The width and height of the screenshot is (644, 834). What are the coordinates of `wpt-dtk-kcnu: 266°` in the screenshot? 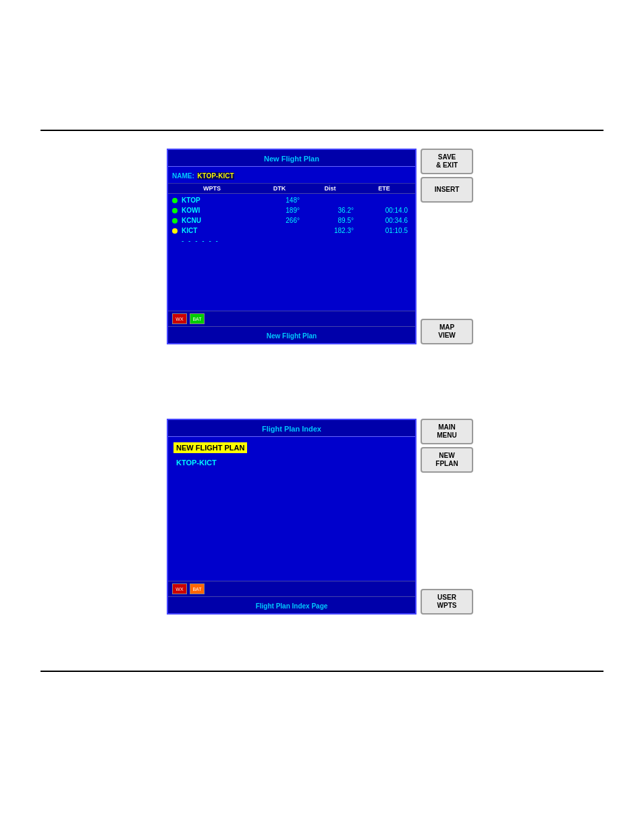 It's located at (279, 220).